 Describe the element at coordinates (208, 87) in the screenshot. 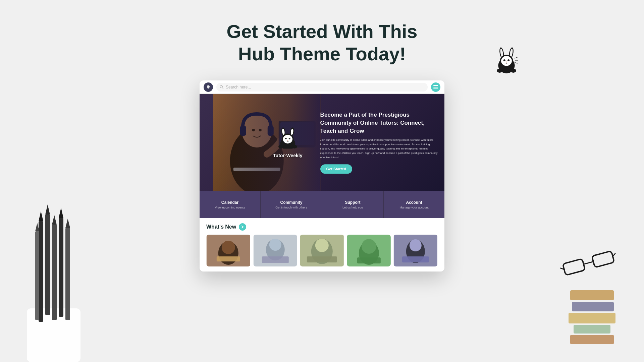

I see `site-logo` at that location.